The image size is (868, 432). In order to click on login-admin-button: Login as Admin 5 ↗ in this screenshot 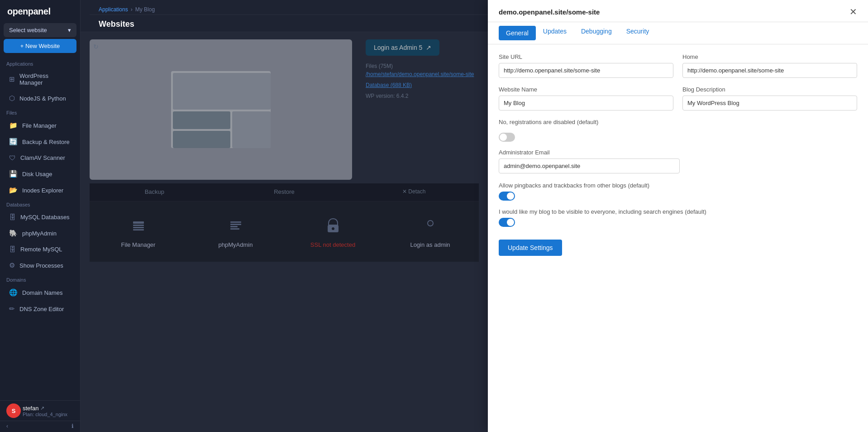, I will do `click(403, 48)`.